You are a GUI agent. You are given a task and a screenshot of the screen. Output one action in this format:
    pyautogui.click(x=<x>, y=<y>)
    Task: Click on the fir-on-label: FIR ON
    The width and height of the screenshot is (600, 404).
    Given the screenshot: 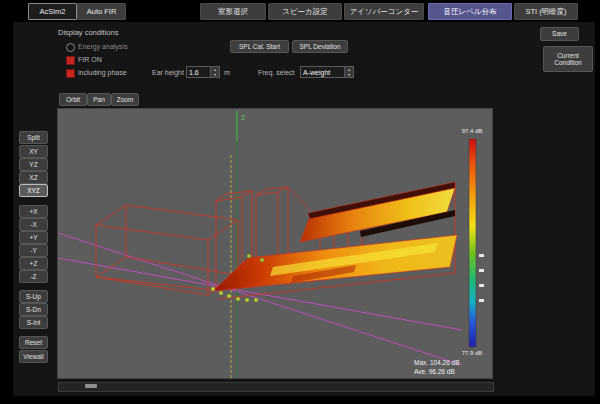 What is the action you would take?
    pyautogui.click(x=90, y=60)
    